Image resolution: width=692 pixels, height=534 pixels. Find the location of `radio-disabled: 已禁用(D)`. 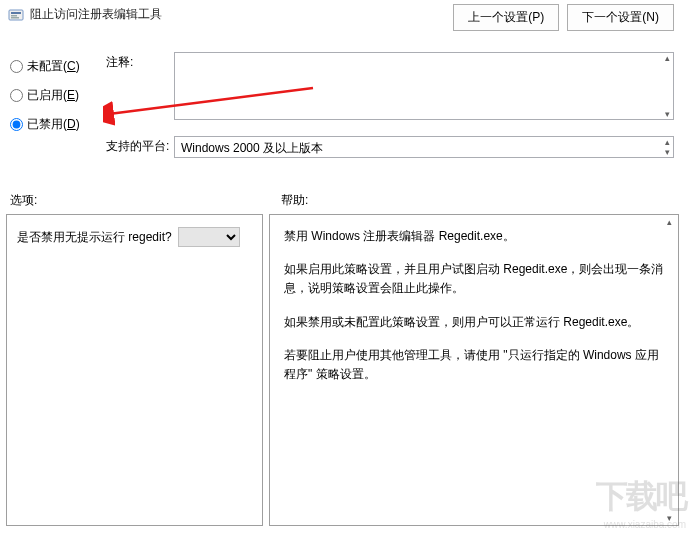

radio-disabled: 已禁用(D) is located at coordinates (45, 124).